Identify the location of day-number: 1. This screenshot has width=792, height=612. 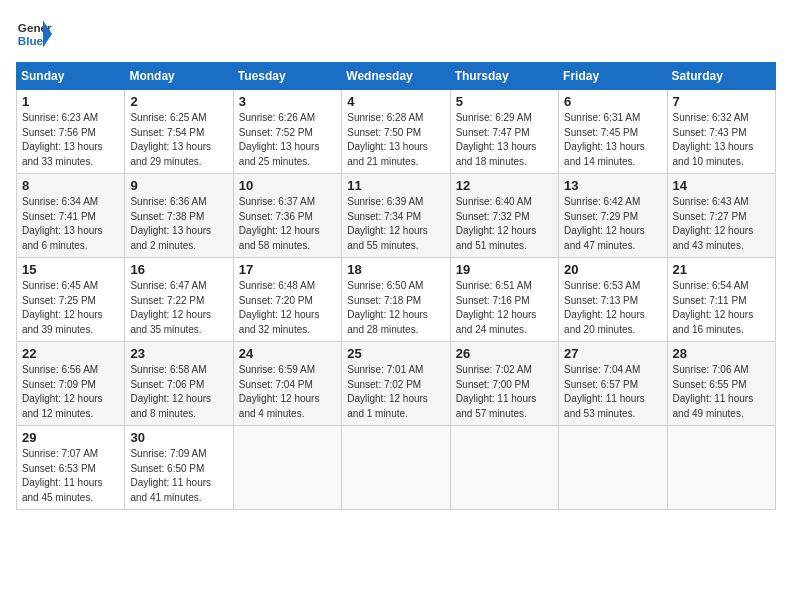
(70, 102).